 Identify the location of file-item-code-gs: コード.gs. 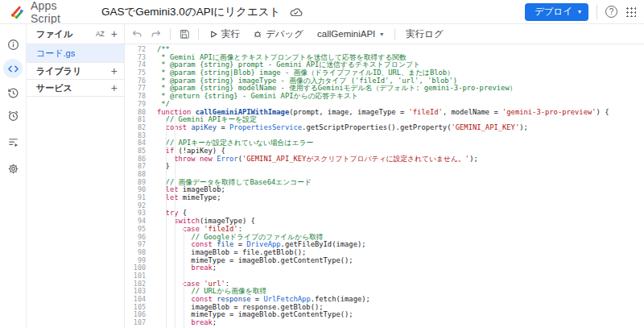
(76, 53).